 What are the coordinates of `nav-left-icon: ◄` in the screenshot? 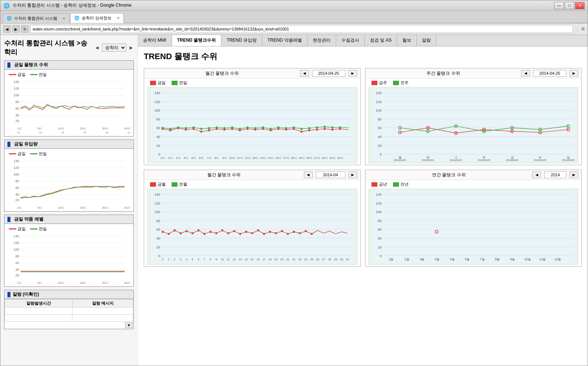 It's located at (97, 48).